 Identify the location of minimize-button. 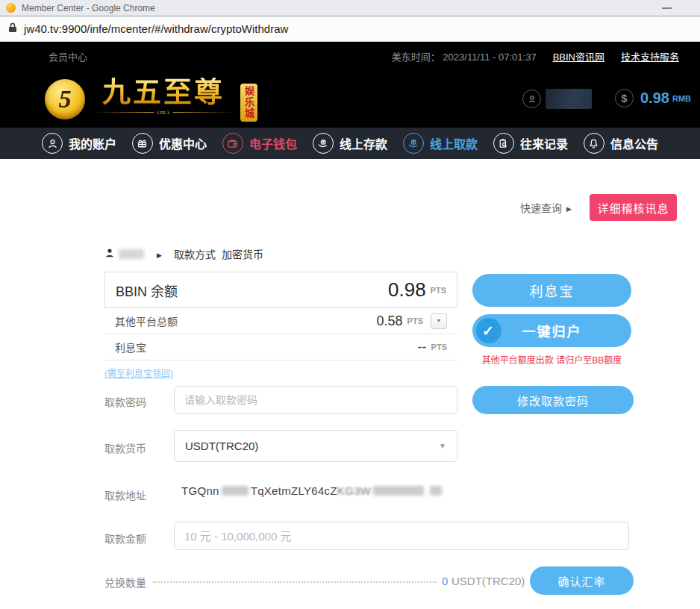
(667, 8).